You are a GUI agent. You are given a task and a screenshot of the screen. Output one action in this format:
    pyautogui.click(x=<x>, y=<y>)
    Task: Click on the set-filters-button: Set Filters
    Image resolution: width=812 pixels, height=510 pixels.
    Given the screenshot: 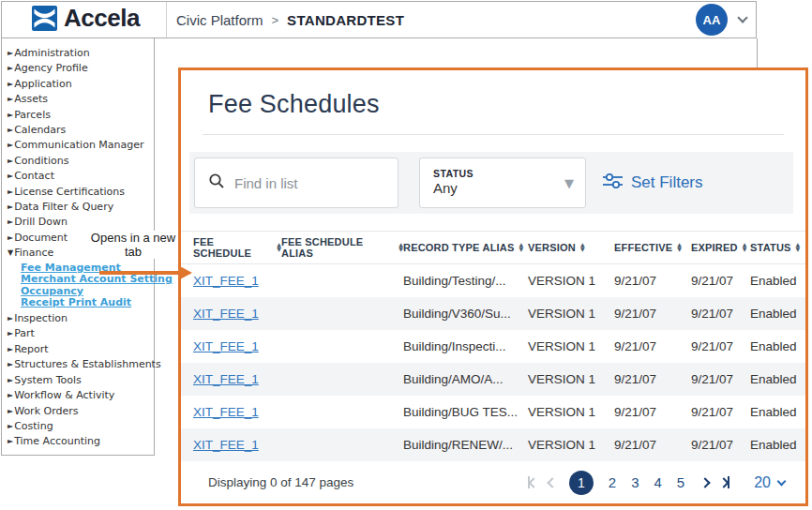 What is the action you would take?
    pyautogui.click(x=653, y=183)
    